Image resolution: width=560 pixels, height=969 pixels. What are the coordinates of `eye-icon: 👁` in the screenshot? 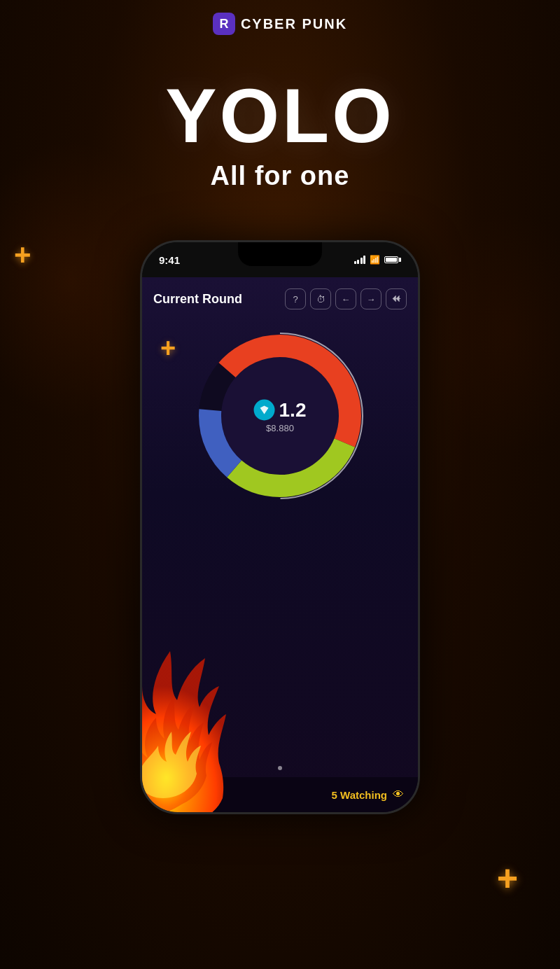 It's located at (398, 795).